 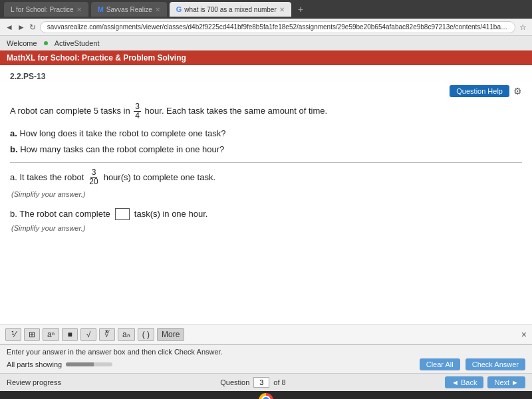 I want to click on tab-savvas-close: ✕, so click(x=158, y=9).